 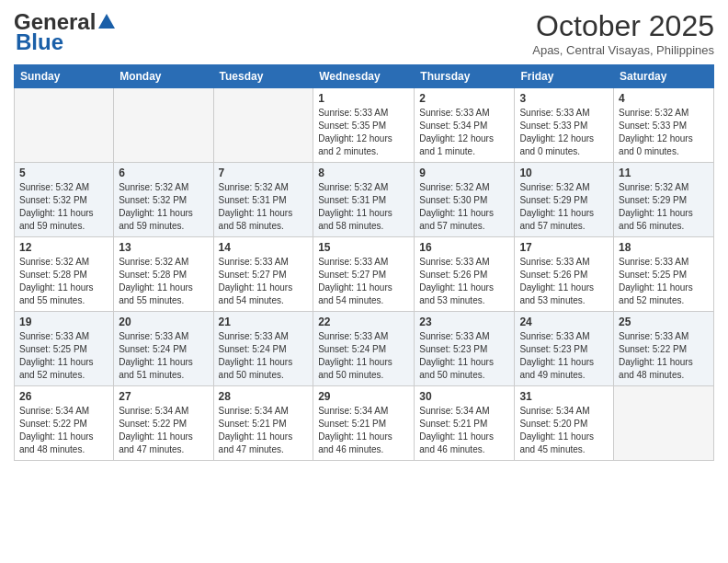 What do you see at coordinates (164, 77) in the screenshot?
I see `col-monday: Monday` at bounding box center [164, 77].